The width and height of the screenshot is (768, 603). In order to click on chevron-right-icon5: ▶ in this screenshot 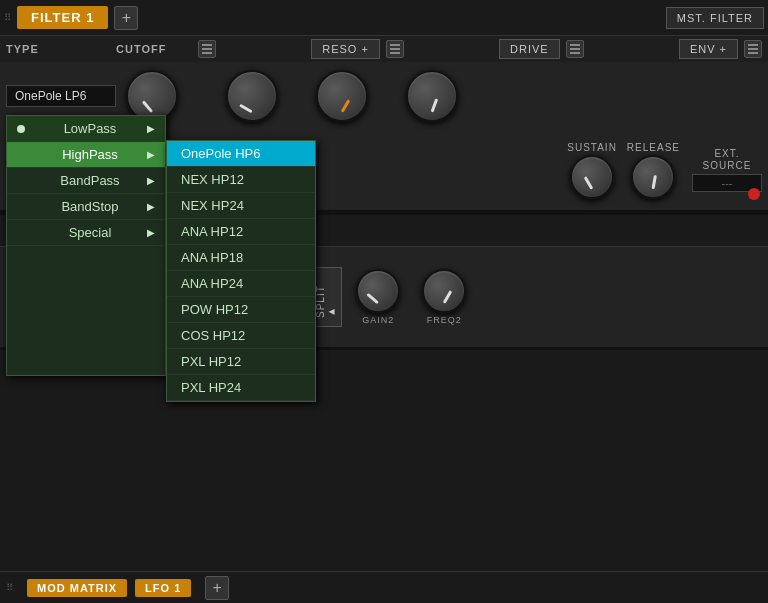, I will do `click(151, 232)`.